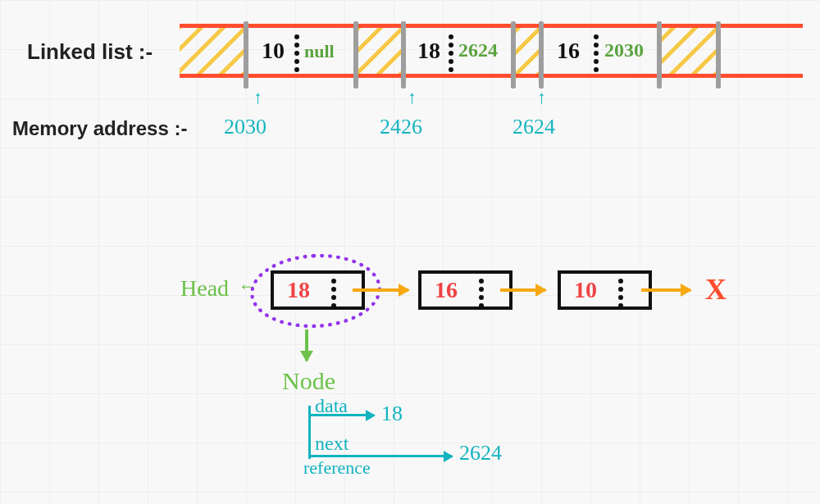 The width and height of the screenshot is (820, 504). Describe the element at coordinates (331, 444) in the screenshot. I see `next-key-label: next` at that location.